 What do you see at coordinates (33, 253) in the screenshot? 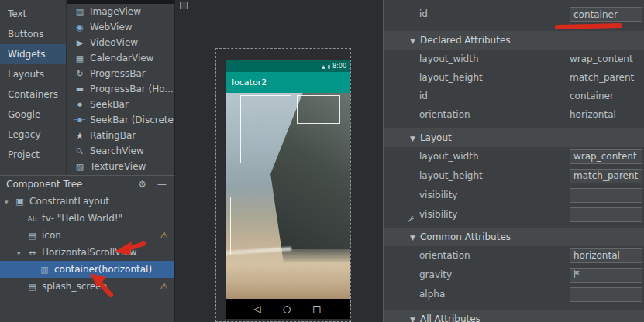
I see `horizontalscrollview-icon: ↔` at bounding box center [33, 253].